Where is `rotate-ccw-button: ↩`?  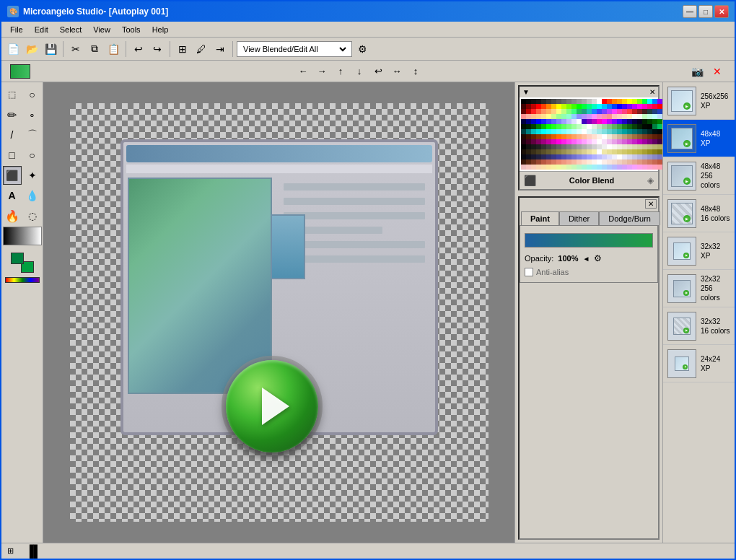 rotate-ccw-button: ↩ is located at coordinates (378, 71).